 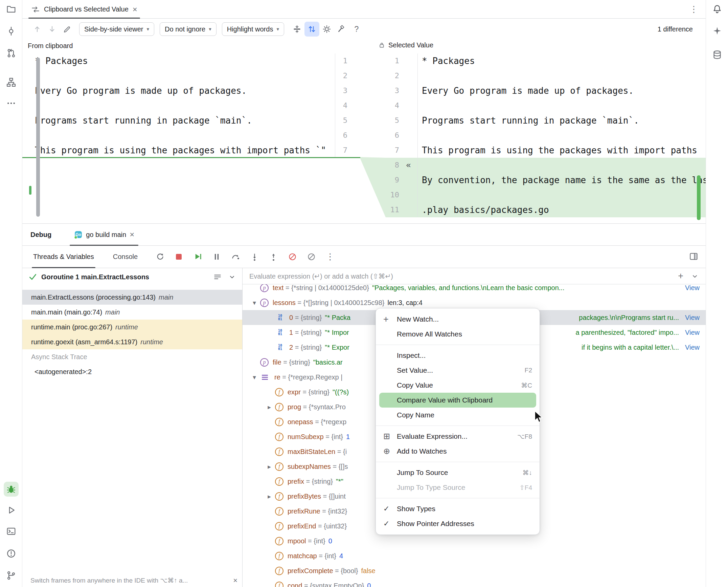 What do you see at coordinates (253, 29) in the screenshot?
I see `highlight-policy-dropdown: Highlight words` at bounding box center [253, 29].